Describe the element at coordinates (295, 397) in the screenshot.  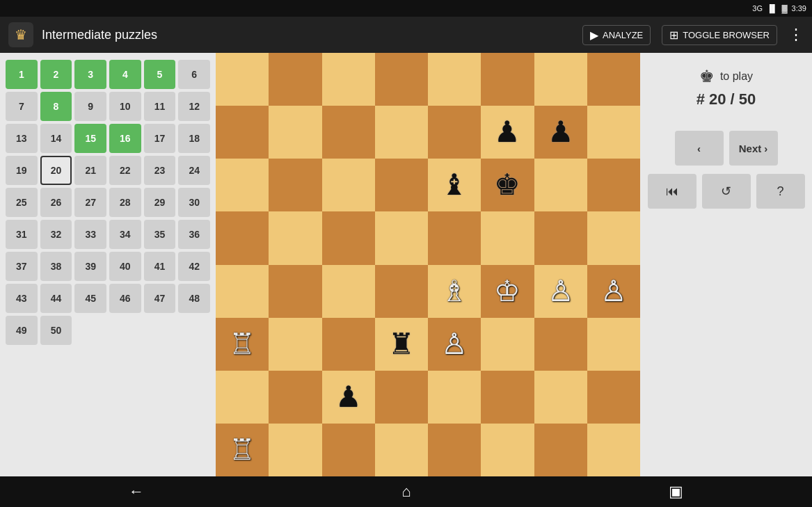
I see `chess-cell-r6c1` at that location.